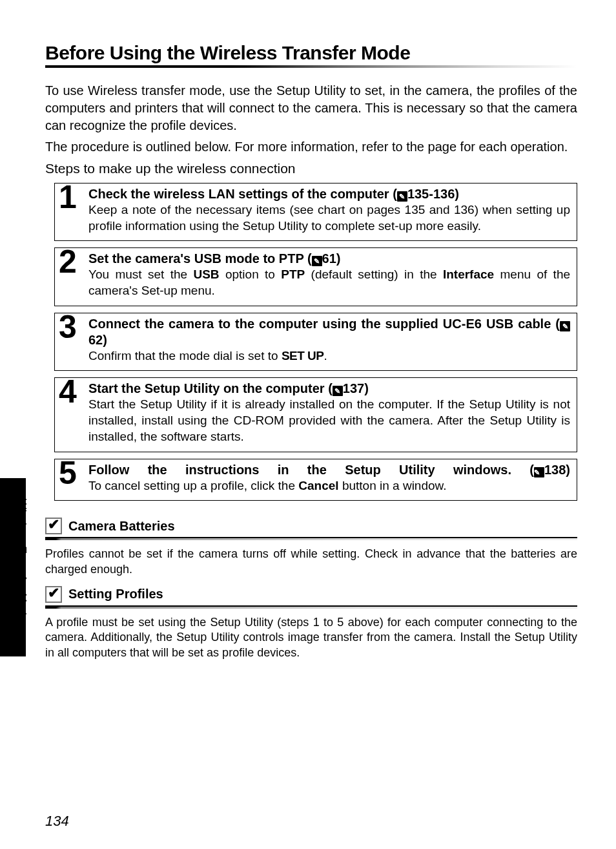 This screenshot has height=849, width=616. I want to click on note-title: Camera Batteries, so click(121, 526).